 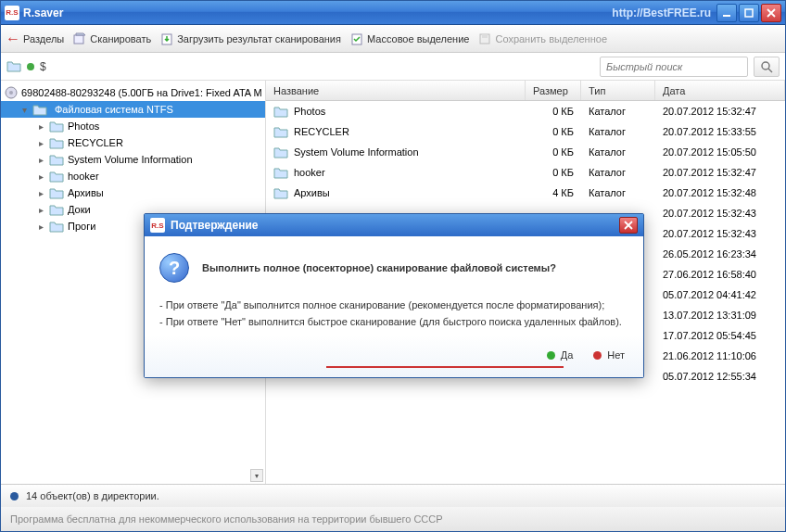 What do you see at coordinates (551, 39) in the screenshot?
I see `toolbar-label: Сохранить выделенное` at bounding box center [551, 39].